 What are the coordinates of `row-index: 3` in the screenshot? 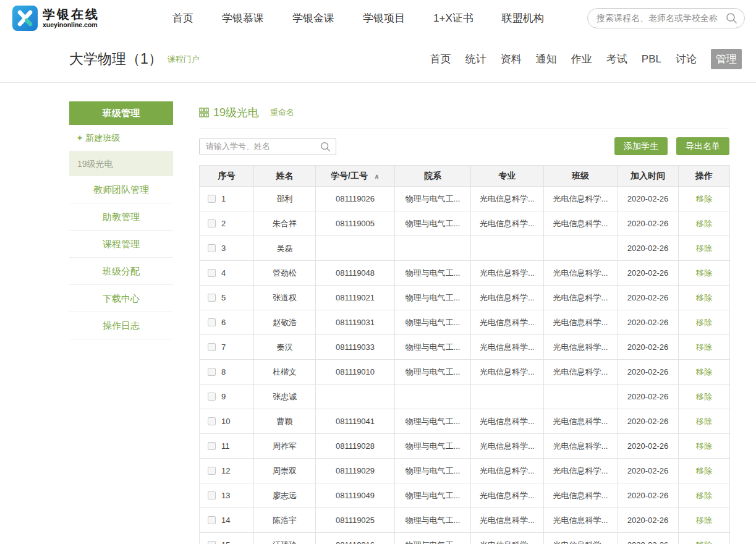 It's located at (224, 249).